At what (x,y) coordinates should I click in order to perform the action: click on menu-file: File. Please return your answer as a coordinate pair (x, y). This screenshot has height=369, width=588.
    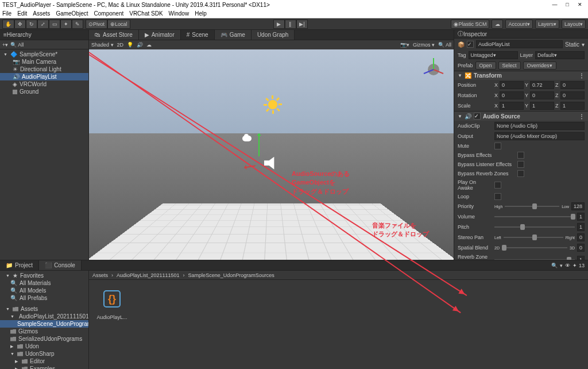
    Looking at the image, I should click on (7, 14).